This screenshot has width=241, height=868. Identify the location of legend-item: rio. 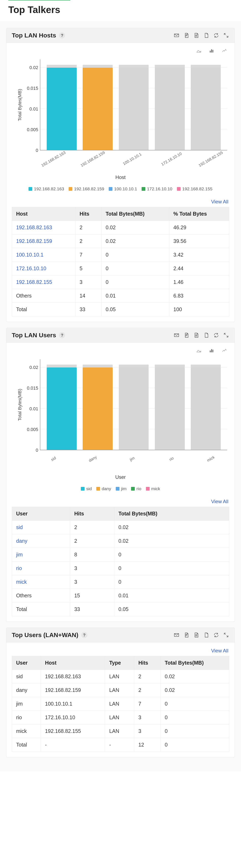
(136, 489).